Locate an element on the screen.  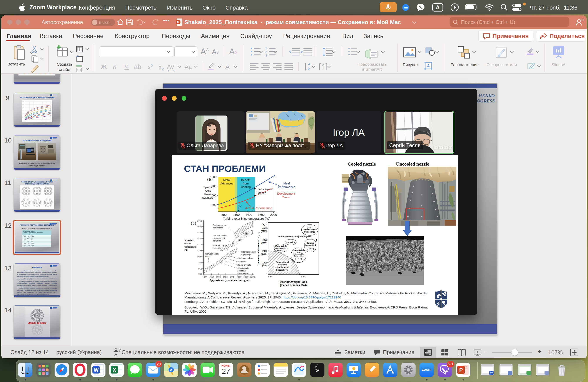
svg-text: 1990 is located at coordinates (232, 277).